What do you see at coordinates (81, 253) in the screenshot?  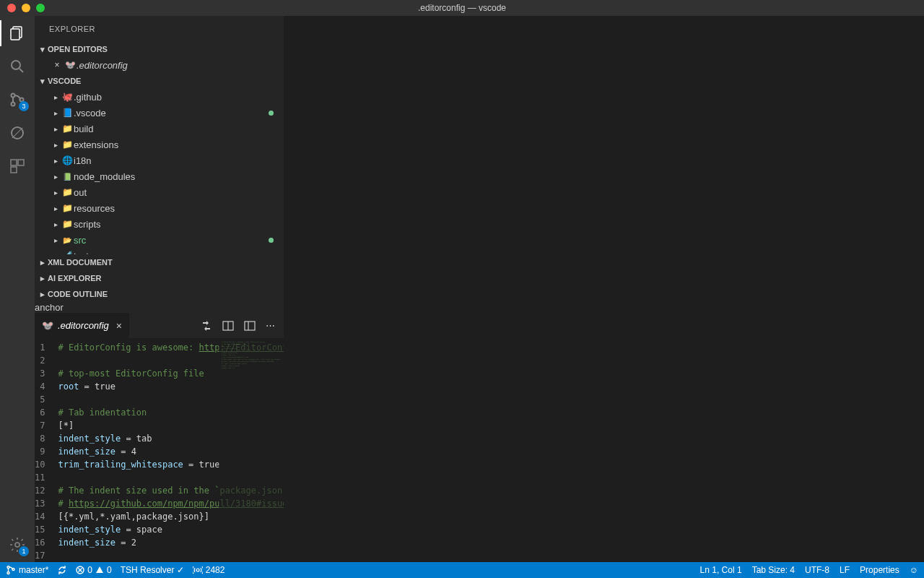 I see `item-label: test` at bounding box center [81, 253].